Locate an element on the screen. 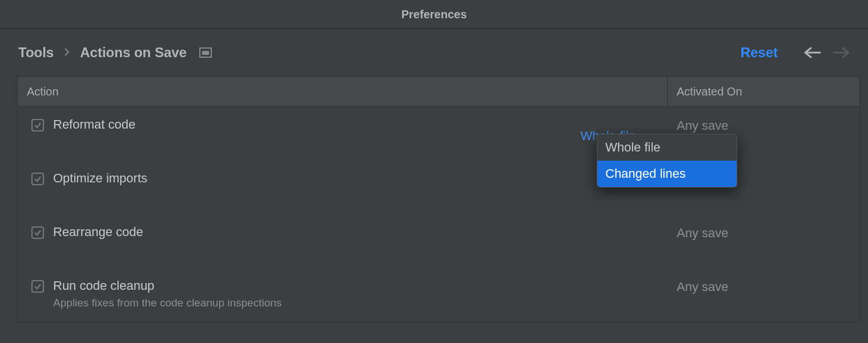 The height and width of the screenshot is (343, 868). nav-forward-button is located at coordinates (841, 53).